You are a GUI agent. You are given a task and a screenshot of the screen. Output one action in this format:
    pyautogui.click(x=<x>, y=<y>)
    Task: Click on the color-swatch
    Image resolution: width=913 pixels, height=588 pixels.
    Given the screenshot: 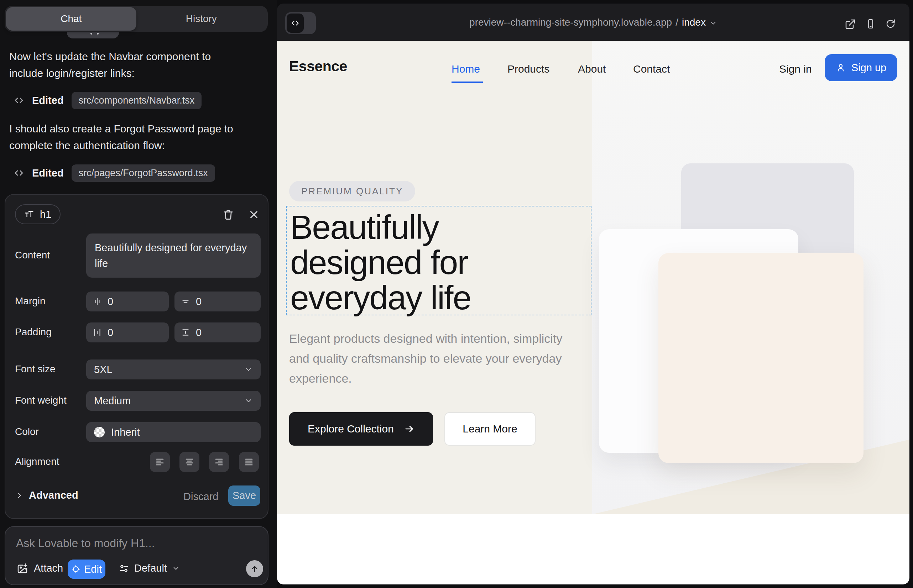 What is the action you would take?
    pyautogui.click(x=99, y=432)
    